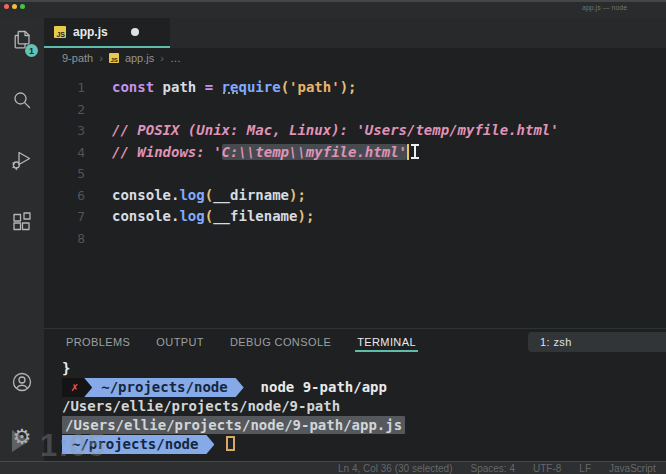 The height and width of the screenshot is (474, 666). I want to click on code-token: =, so click(209, 87).